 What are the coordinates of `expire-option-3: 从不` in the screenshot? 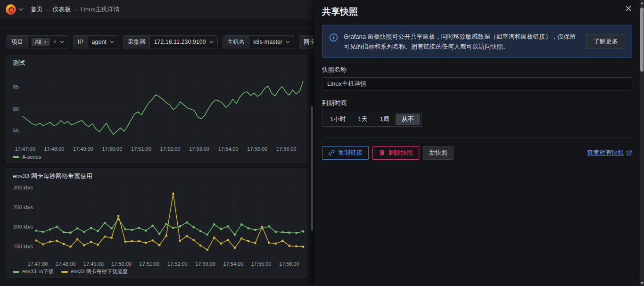 It's located at (408, 119).